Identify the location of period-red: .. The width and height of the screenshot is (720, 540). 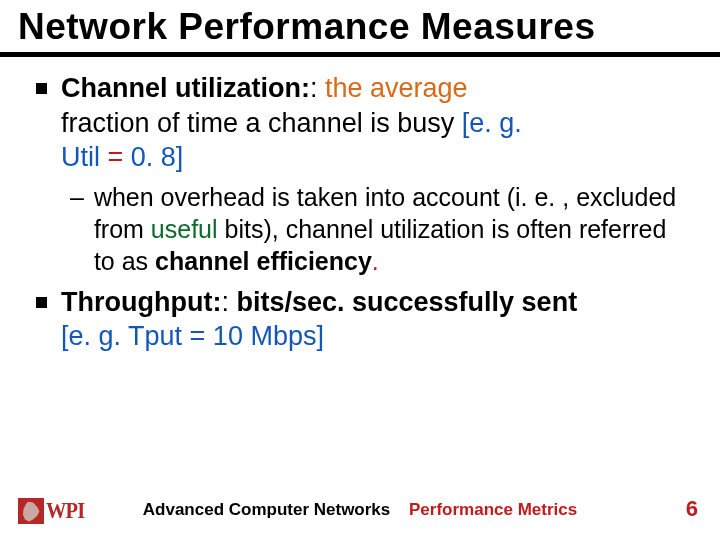
(376, 261).